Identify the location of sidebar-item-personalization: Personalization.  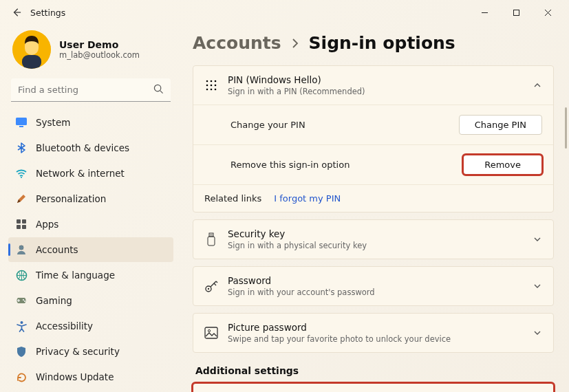
(91, 199).